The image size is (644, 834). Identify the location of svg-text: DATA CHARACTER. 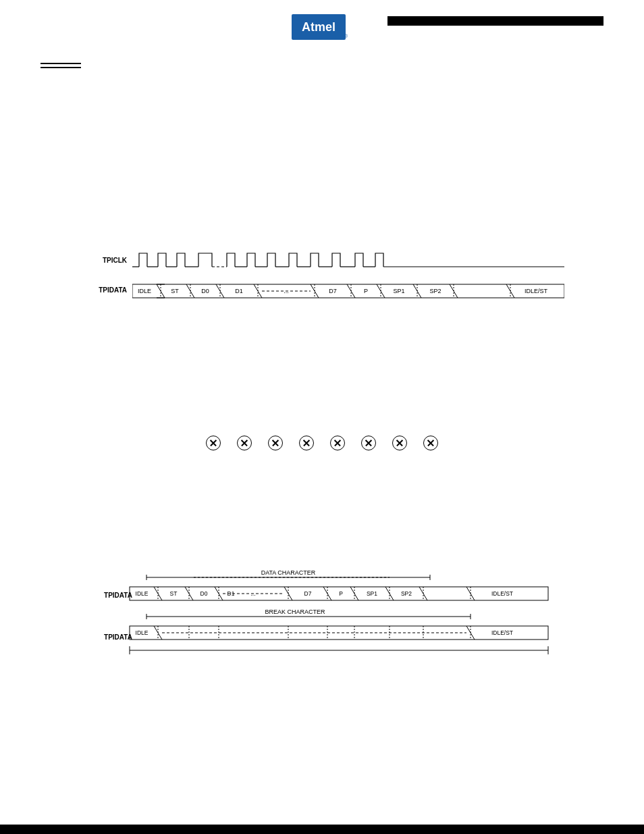
(289, 573).